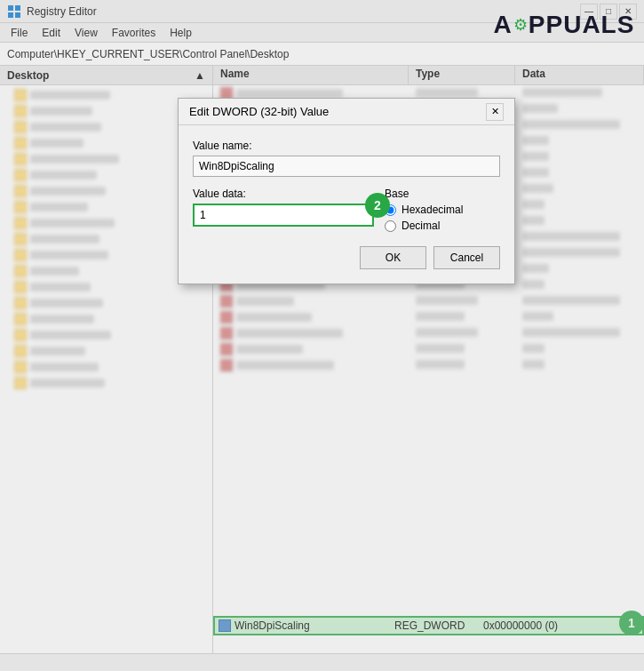 This screenshot has width=644, height=671. What do you see at coordinates (582, 25) in the screenshot?
I see `logo-ppuals: PPUALS` at bounding box center [582, 25].